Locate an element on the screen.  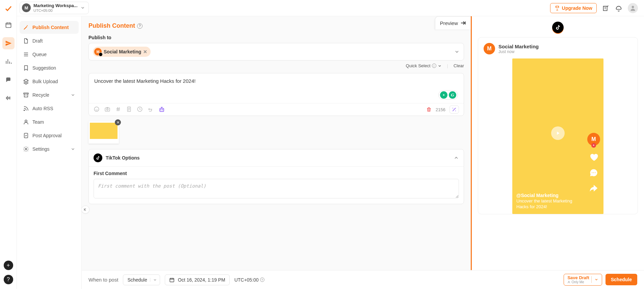
grammarly-widget: G is located at coordinates (448, 95).